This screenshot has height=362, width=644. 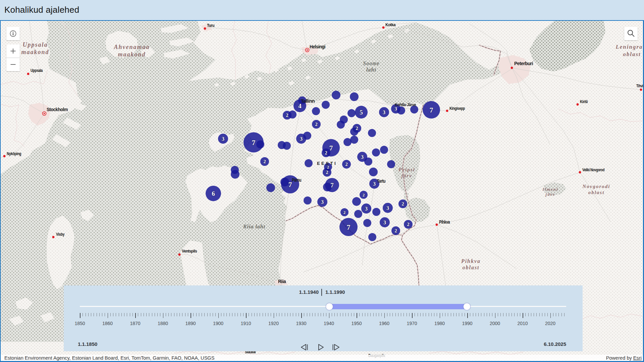 I want to click on svg-text: Turu, so click(x=211, y=26).